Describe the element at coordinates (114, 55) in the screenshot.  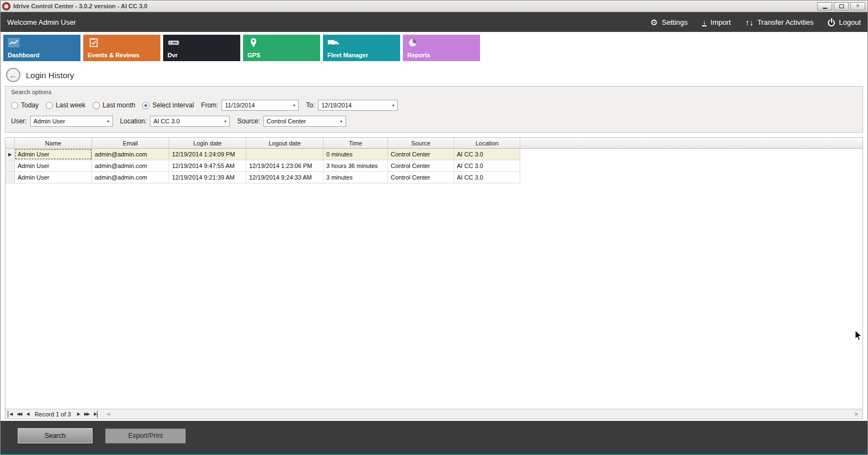
I see `tile-events-reviews-label: Events & Reviews` at that location.